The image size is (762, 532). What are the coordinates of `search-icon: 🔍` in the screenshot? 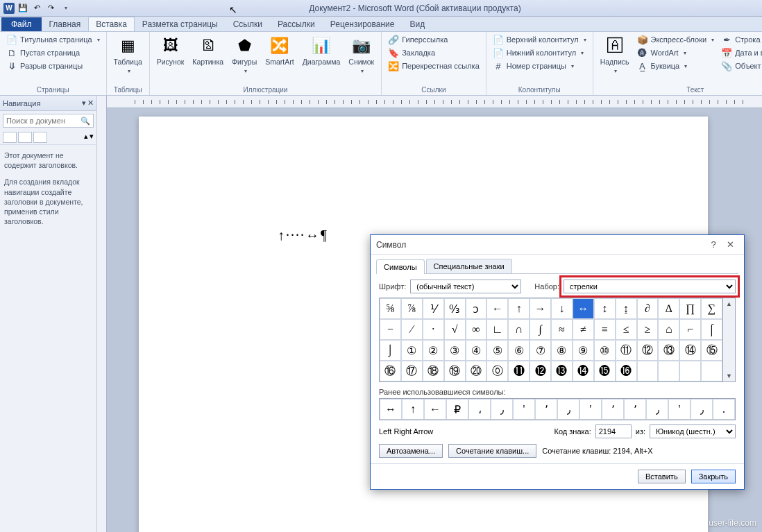 It's located at (85, 121).